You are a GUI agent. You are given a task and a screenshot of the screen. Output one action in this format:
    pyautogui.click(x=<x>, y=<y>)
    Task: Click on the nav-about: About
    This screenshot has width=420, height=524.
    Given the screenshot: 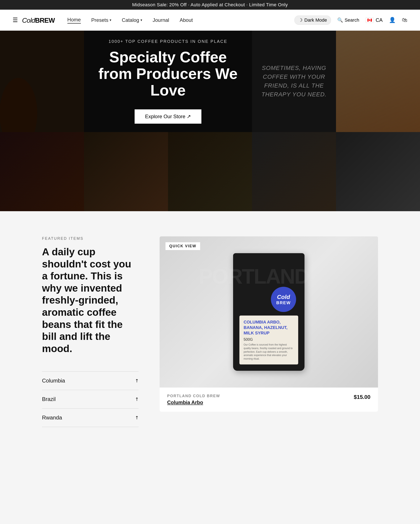 What is the action you would take?
    pyautogui.click(x=186, y=20)
    